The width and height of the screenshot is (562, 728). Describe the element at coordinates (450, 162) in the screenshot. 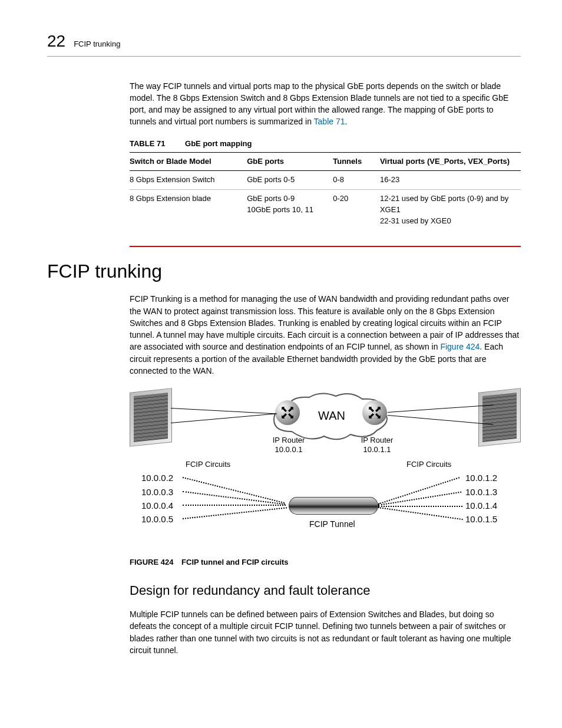

I see `th-vports: Virtual ports (VE_Ports, VEX_Ports)` at that location.